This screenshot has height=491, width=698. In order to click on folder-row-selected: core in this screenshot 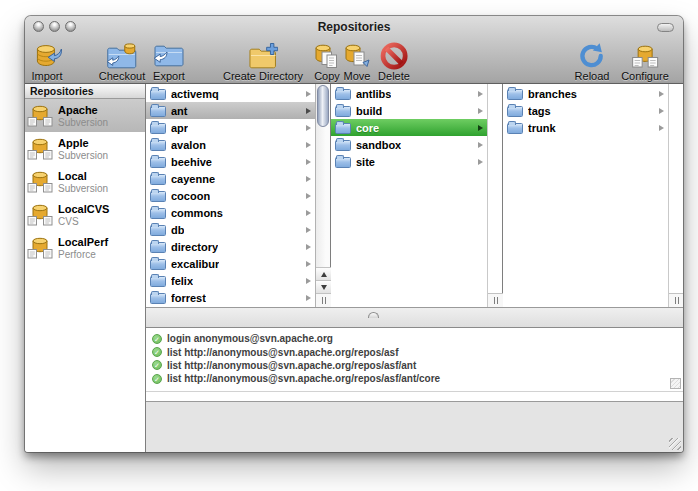, I will do `click(409, 128)`.